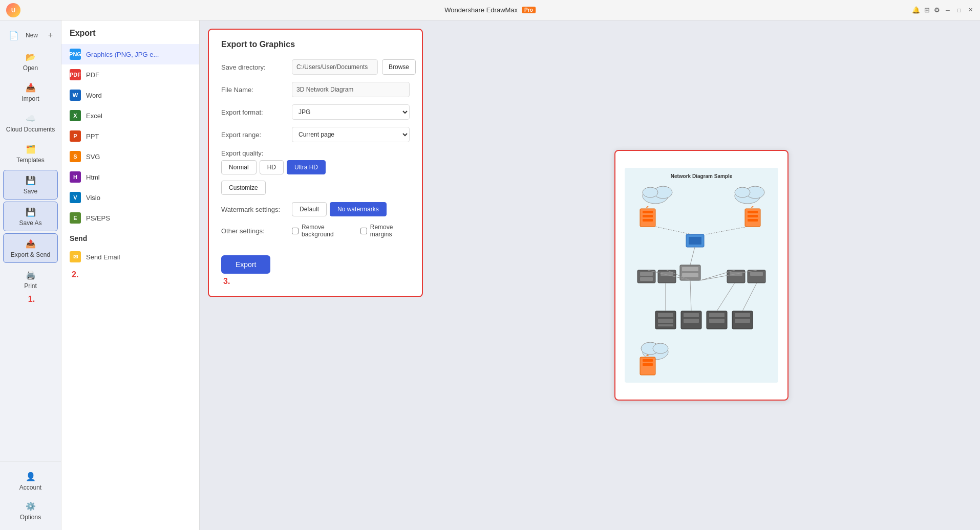  What do you see at coordinates (306, 167) in the screenshot?
I see `quality-ultrahd-btn: Ultra HD` at bounding box center [306, 167].